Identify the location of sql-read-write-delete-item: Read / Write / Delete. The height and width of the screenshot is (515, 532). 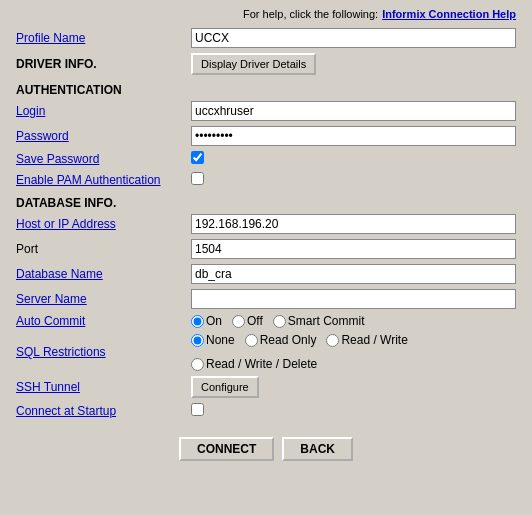
(254, 364).